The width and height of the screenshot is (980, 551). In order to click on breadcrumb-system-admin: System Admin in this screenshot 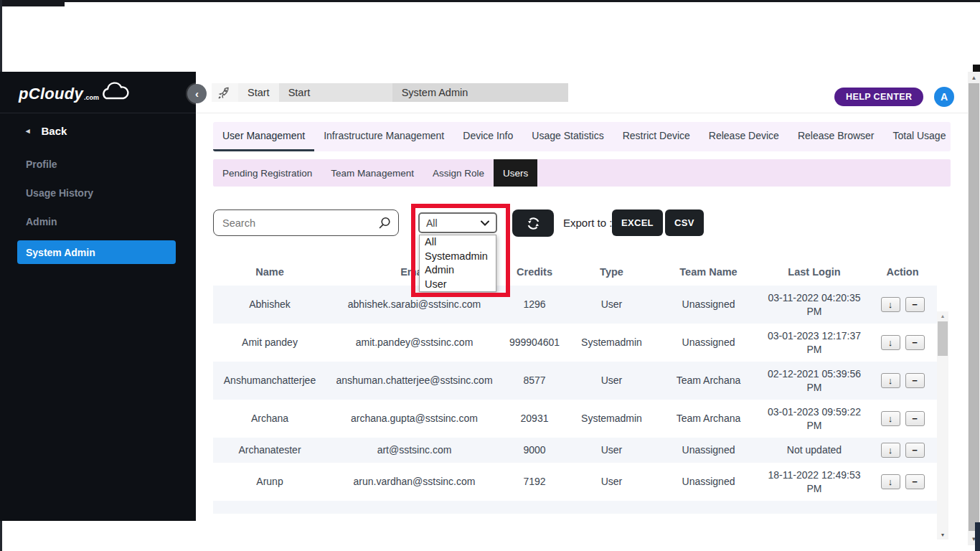, I will do `click(481, 93)`.